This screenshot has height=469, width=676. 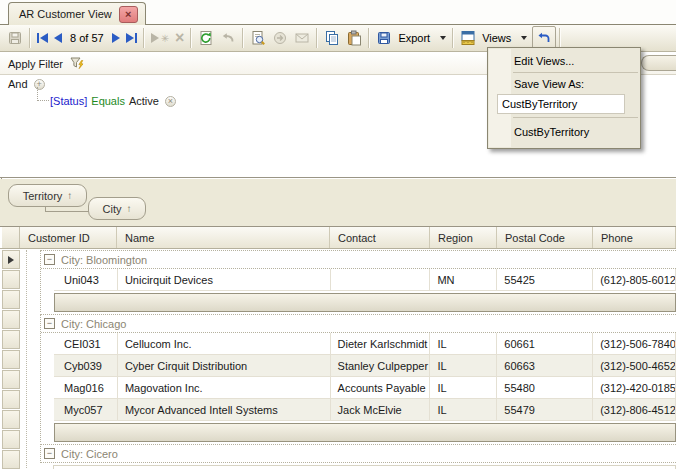 I want to click on paste-button, so click(x=354, y=38).